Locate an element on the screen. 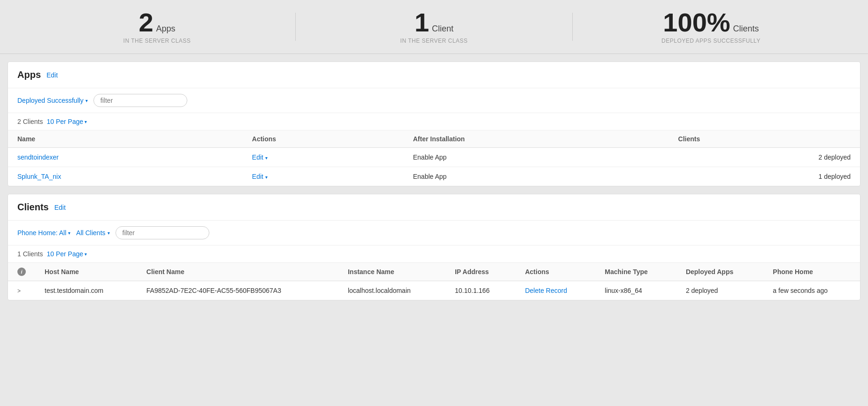  clients-table: i Host Name Client Name Instance Name IP… is located at coordinates (434, 282).